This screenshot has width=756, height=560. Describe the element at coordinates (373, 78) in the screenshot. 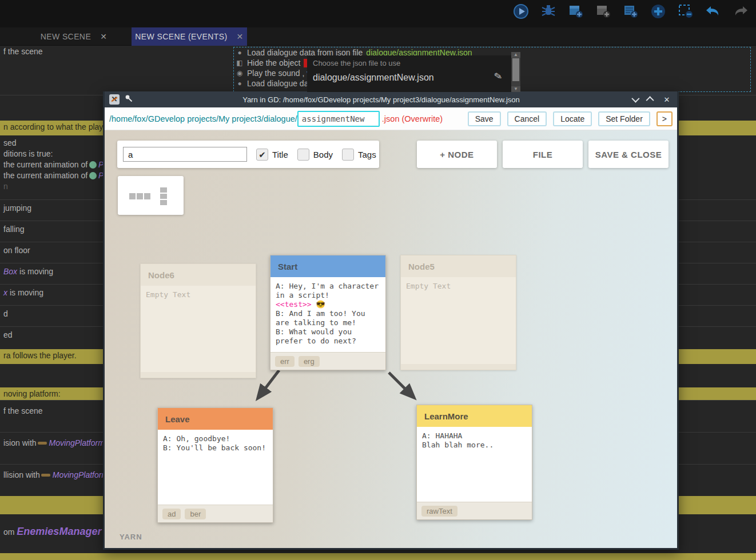

I see `popup-value-field: dialogue/assignmentNew.json` at that location.